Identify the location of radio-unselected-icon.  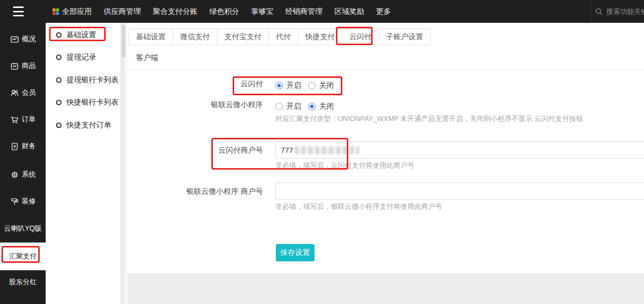
(312, 85).